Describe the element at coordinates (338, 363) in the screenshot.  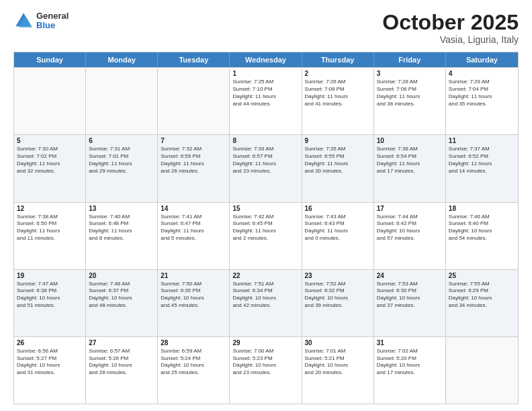
I see `cell-daylight-info: Sunrise: 7:01 AM Sunset: 5:21 PM Dayligh…` at that location.